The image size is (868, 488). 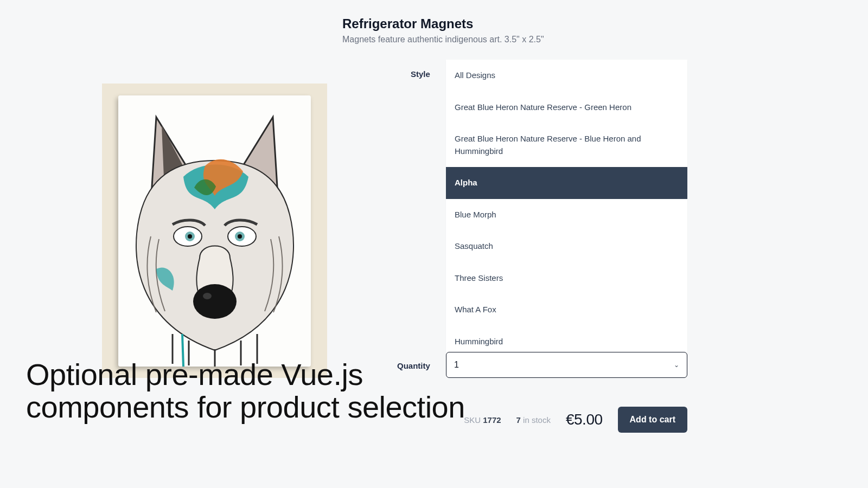 I want to click on style-option: What A Fox, so click(x=566, y=310).